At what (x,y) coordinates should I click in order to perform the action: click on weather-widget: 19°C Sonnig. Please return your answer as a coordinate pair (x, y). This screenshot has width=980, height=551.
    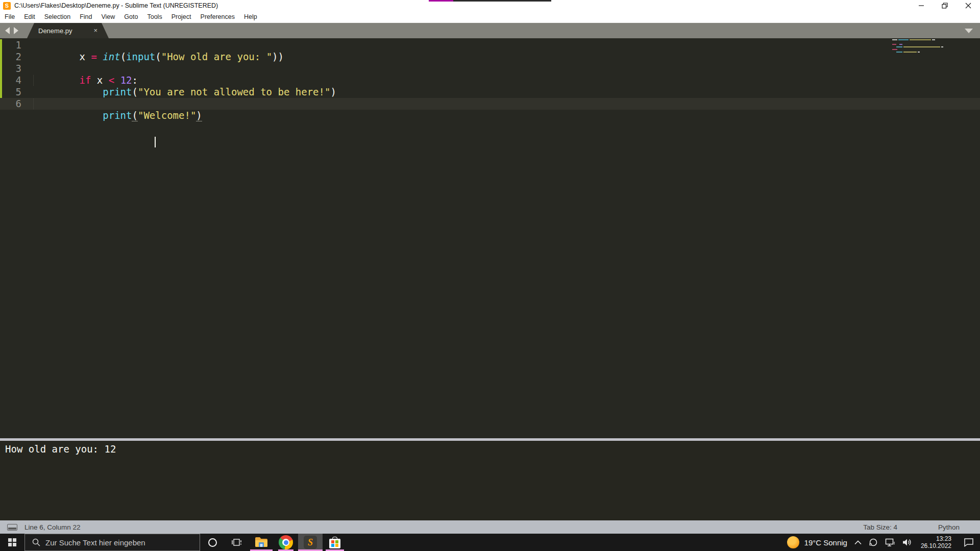
    Looking at the image, I should click on (817, 542).